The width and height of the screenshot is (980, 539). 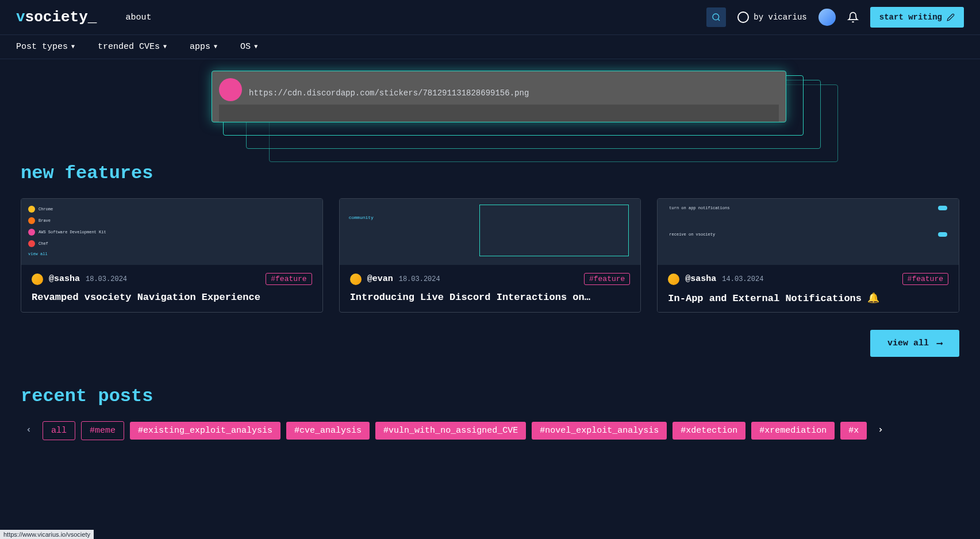 What do you see at coordinates (245, 47) in the screenshot?
I see `nav-label: OS` at bounding box center [245, 47].